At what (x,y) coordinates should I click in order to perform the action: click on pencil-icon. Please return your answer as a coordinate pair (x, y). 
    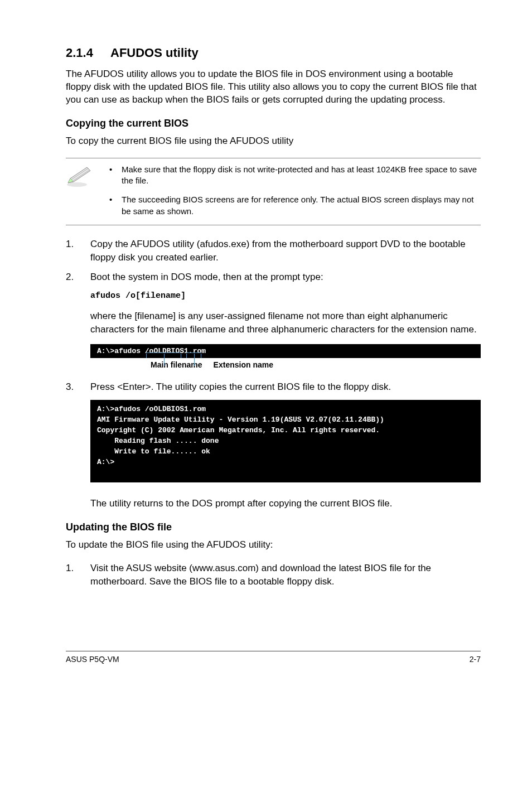
    Looking at the image, I should click on (83, 177).